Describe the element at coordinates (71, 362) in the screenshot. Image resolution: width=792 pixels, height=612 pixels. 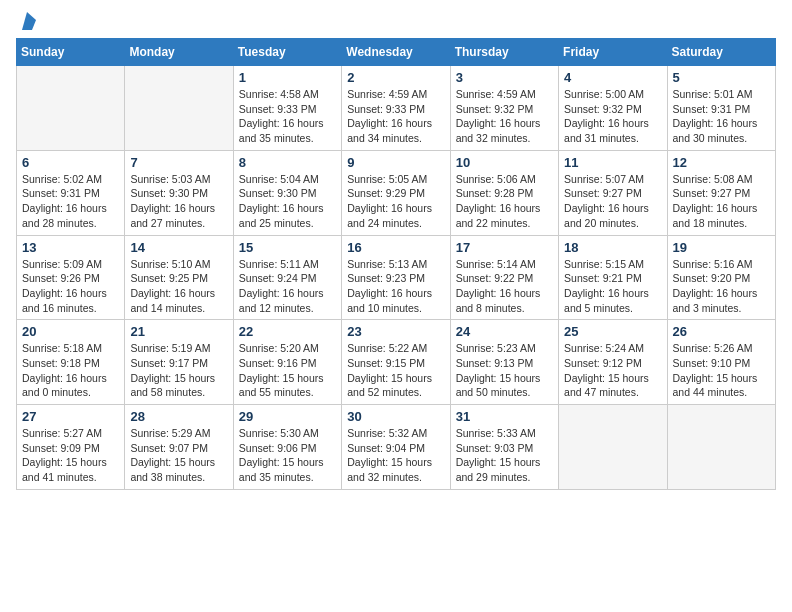
I see `day-cell: 20Sunrise: 5:18 AMSunset: 9:18 PMDayligh…` at that location.